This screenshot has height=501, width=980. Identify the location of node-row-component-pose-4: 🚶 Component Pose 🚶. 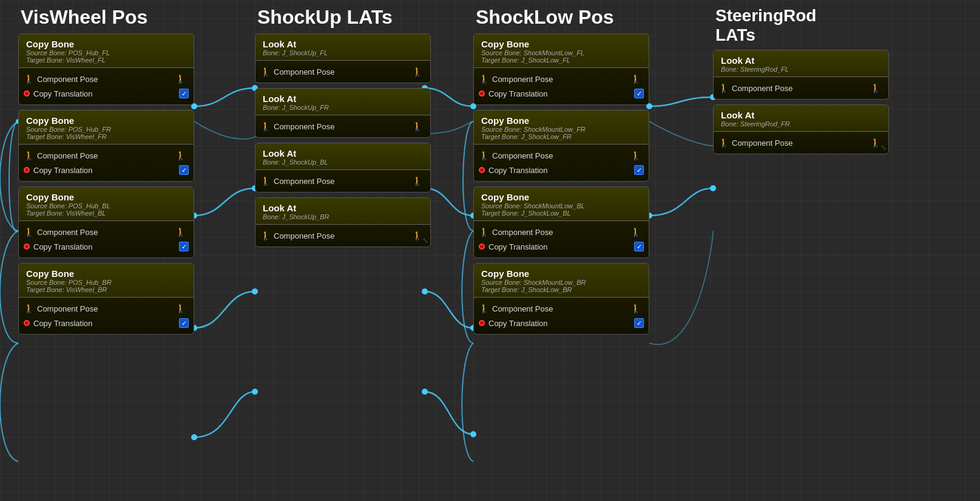
(106, 308).